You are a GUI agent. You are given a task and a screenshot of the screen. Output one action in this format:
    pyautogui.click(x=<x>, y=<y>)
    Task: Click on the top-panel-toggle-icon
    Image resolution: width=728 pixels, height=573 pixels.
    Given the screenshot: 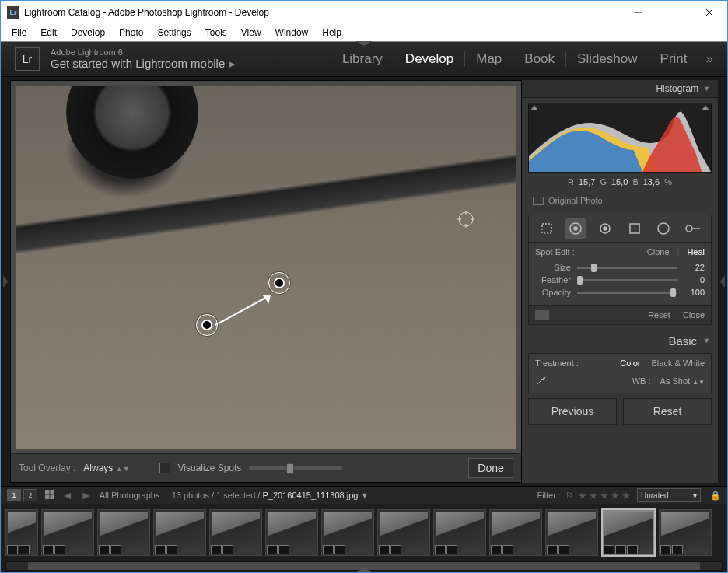 What is the action you would take?
    pyautogui.click(x=364, y=44)
    